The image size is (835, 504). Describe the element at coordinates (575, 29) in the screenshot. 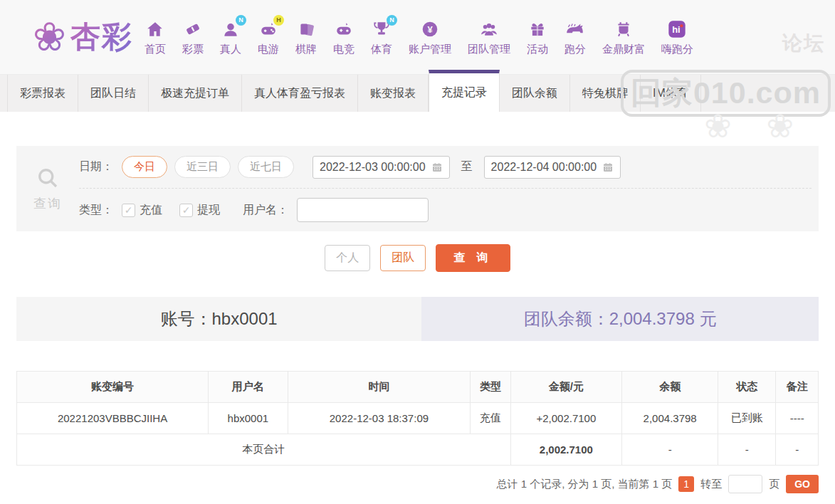

I see `rhino-icon` at that location.